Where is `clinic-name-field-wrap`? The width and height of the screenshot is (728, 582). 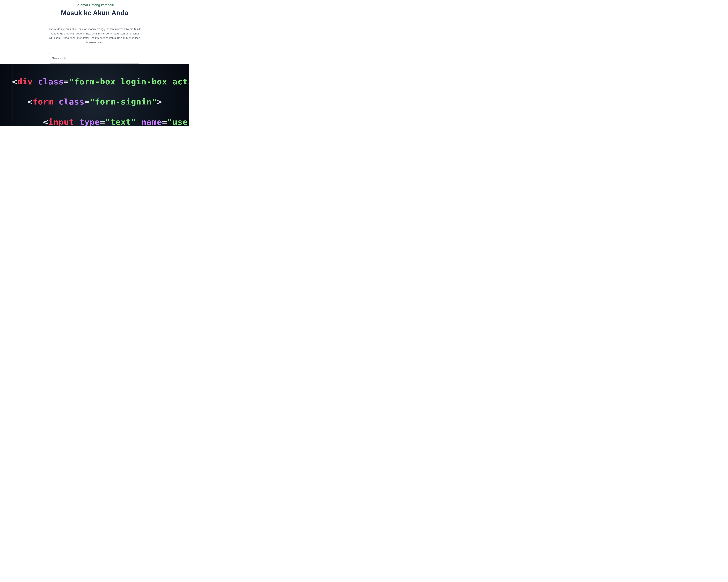 clinic-name-field-wrap is located at coordinates (95, 58).